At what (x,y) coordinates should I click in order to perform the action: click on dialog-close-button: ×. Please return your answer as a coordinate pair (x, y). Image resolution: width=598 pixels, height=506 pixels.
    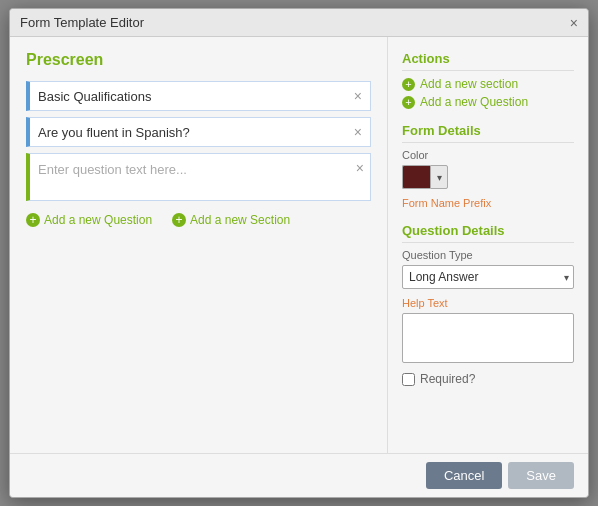
    Looking at the image, I should click on (574, 23).